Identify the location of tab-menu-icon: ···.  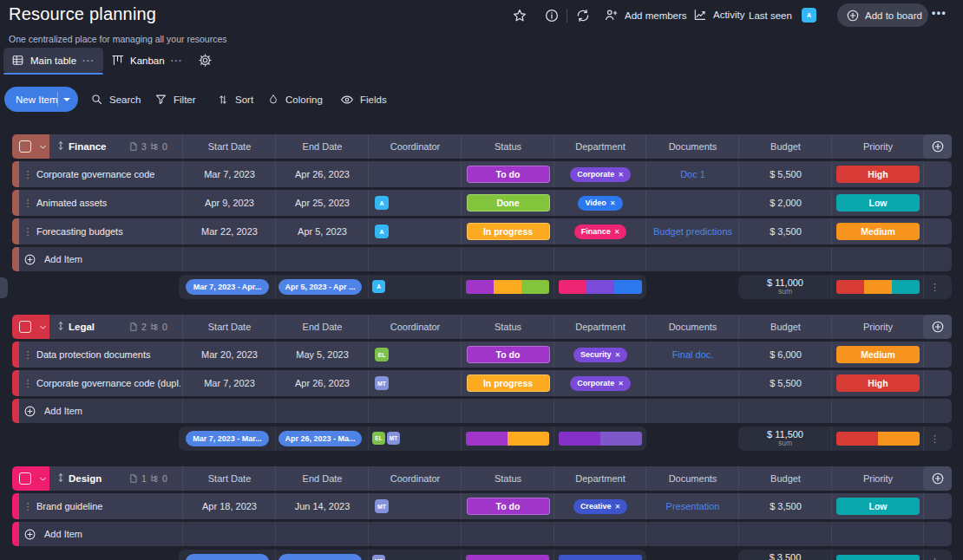
(88, 61).